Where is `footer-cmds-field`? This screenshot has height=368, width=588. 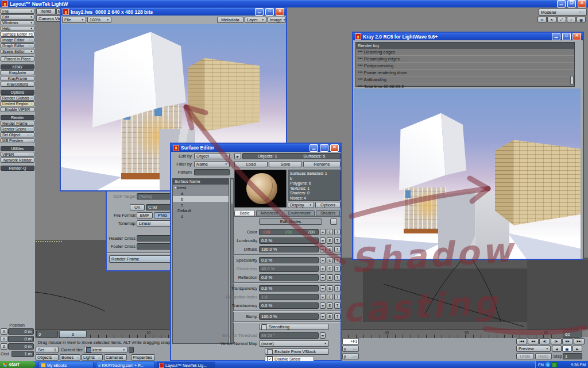 footer-cmds-field is located at coordinates (154, 246).